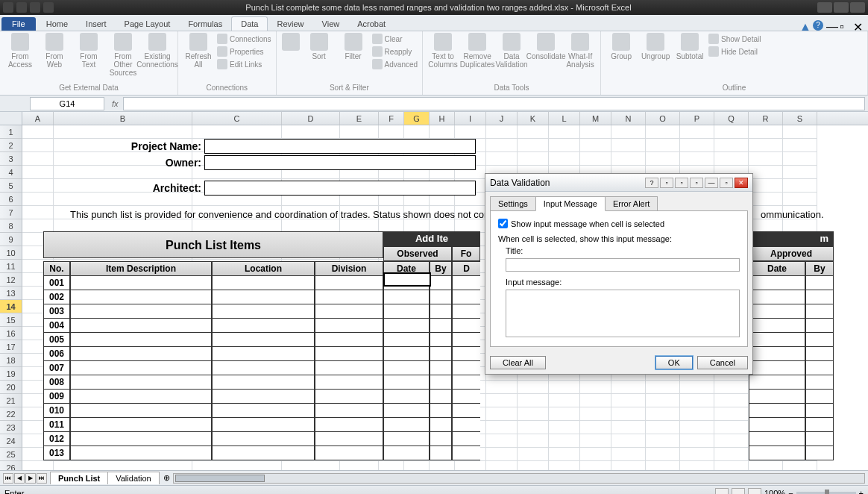 This screenshot has height=494, width=868. What do you see at coordinates (245, 51) in the screenshot?
I see `properties-button: Properties` at bounding box center [245, 51].